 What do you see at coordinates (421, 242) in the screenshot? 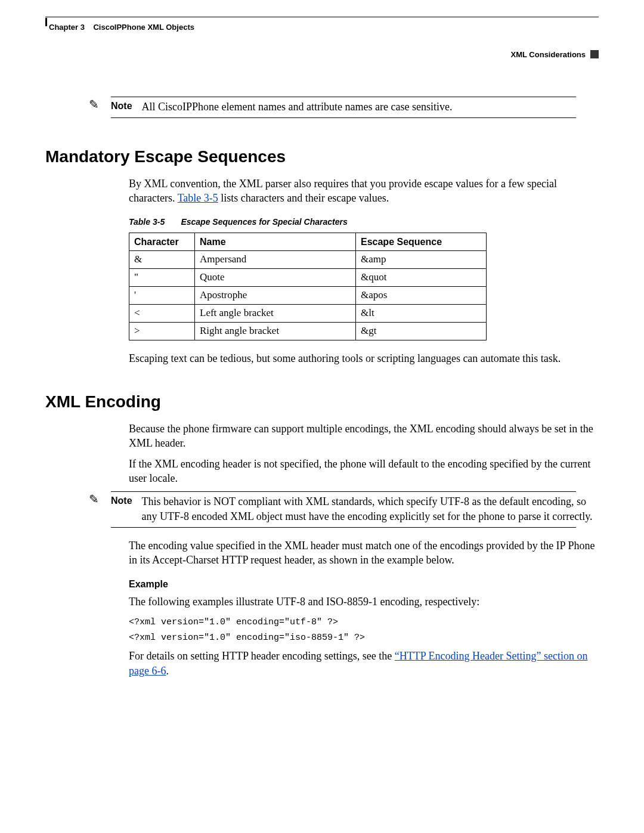
I see `th-escape: Escape Sequence` at bounding box center [421, 242].